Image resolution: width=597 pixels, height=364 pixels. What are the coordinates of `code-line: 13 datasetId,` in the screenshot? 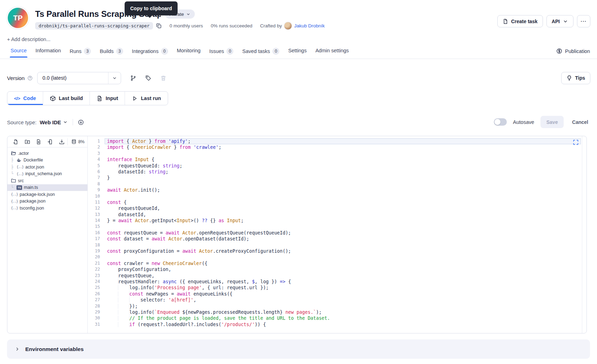 It's located at (337, 215).